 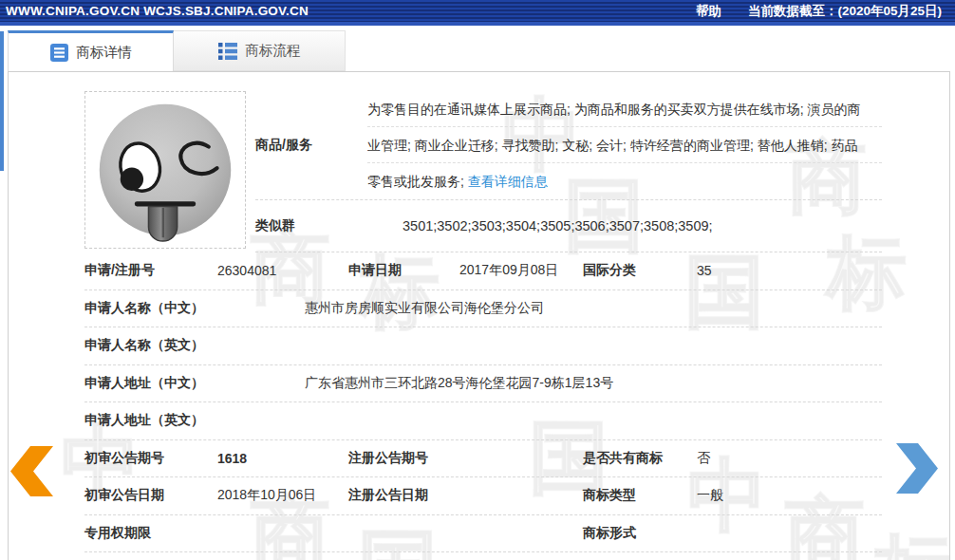 I want to click on top-header-bar: WWW.CNIPA.GOV.CN WCJS.SBJ.CNIPA.GOV.CN 帮…, so click(x=478, y=13).